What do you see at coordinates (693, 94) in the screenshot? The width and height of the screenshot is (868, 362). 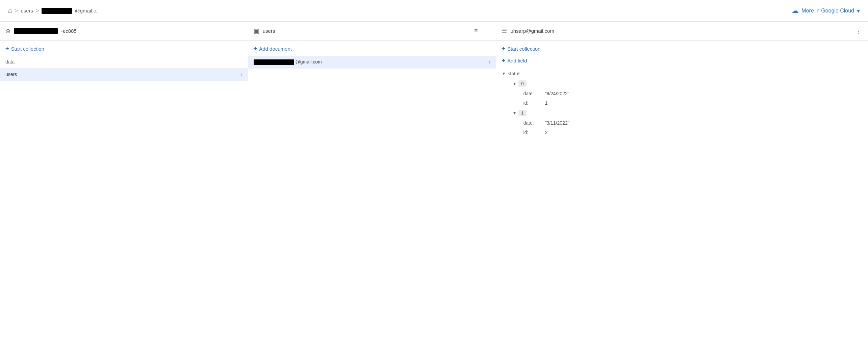 I see `index-0-date-row: date: "9/24/2022"` at bounding box center [693, 94].